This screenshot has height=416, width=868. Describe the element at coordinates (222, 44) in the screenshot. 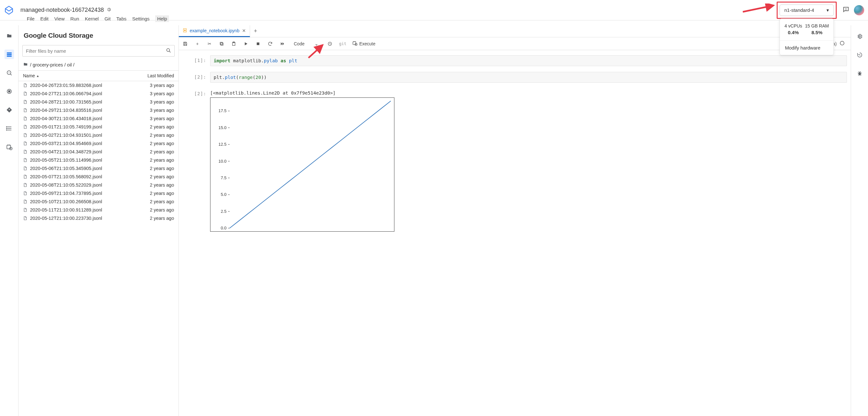

I see `copy-icon` at that location.